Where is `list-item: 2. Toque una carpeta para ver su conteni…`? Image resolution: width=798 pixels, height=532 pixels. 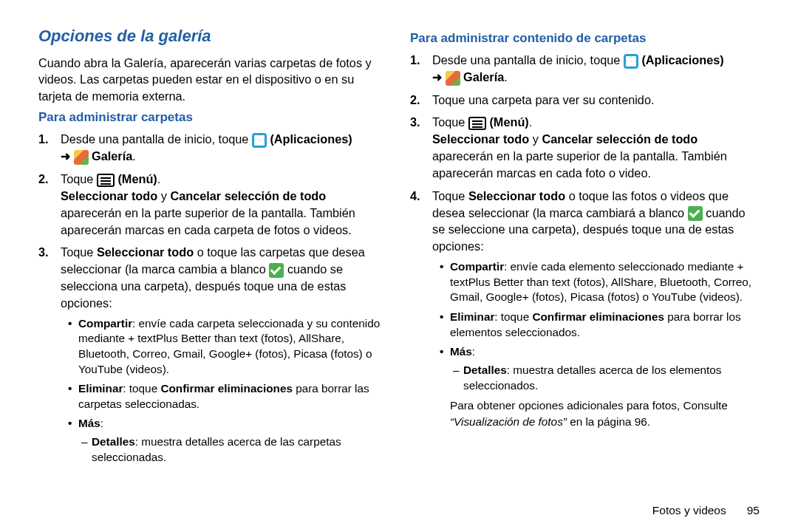 list-item: 2. Toque una carpeta para ver su conteni… is located at coordinates (596, 100).